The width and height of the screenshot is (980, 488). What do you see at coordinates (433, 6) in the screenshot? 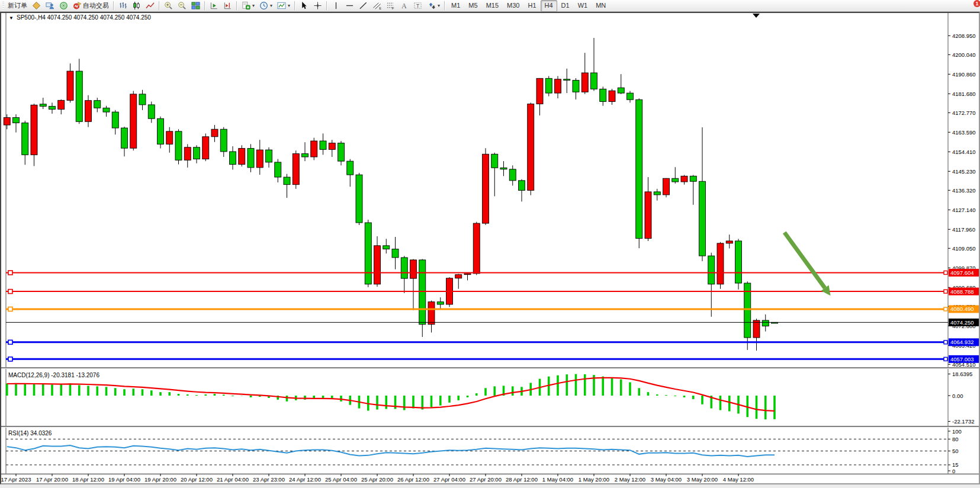
I see `arrows-button: ▾` at bounding box center [433, 6].